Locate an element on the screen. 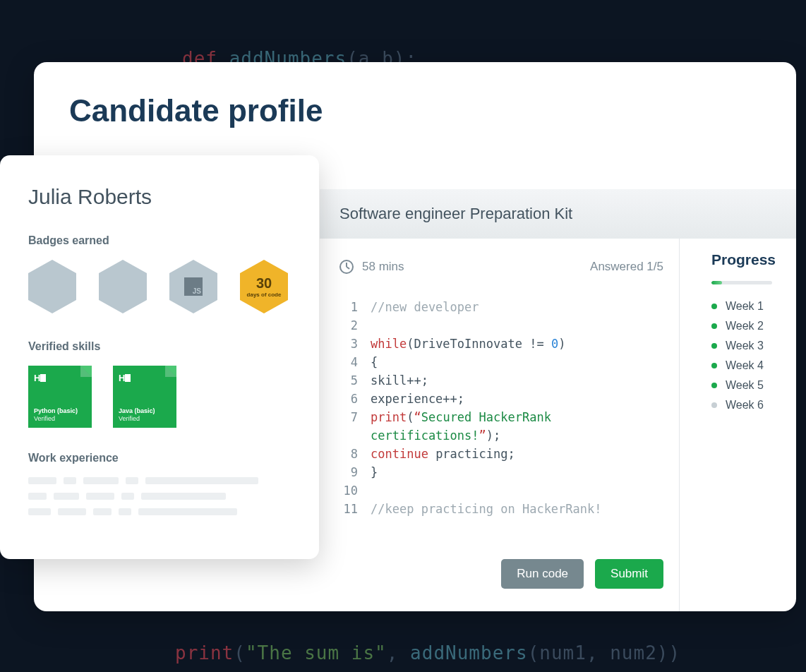 The width and height of the screenshot is (806, 672). line-number: 3 is located at coordinates (349, 344).